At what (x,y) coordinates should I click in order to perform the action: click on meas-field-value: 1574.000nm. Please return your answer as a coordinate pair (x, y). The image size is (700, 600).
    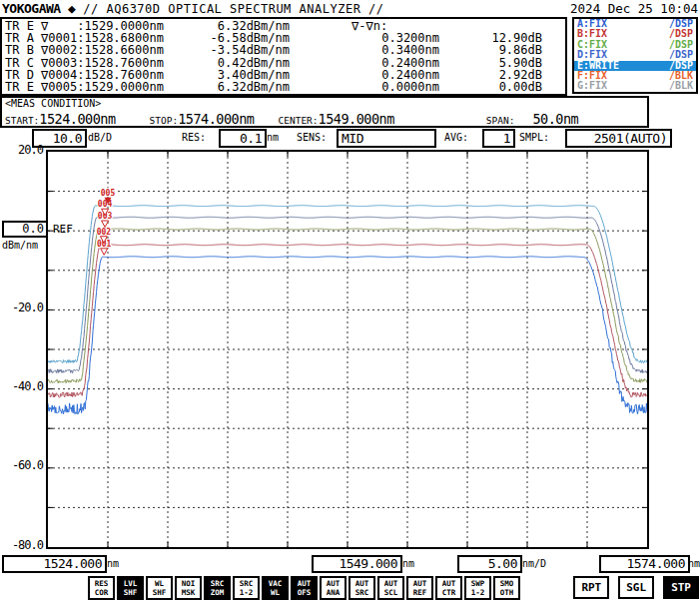
    Looking at the image, I should click on (216, 119).